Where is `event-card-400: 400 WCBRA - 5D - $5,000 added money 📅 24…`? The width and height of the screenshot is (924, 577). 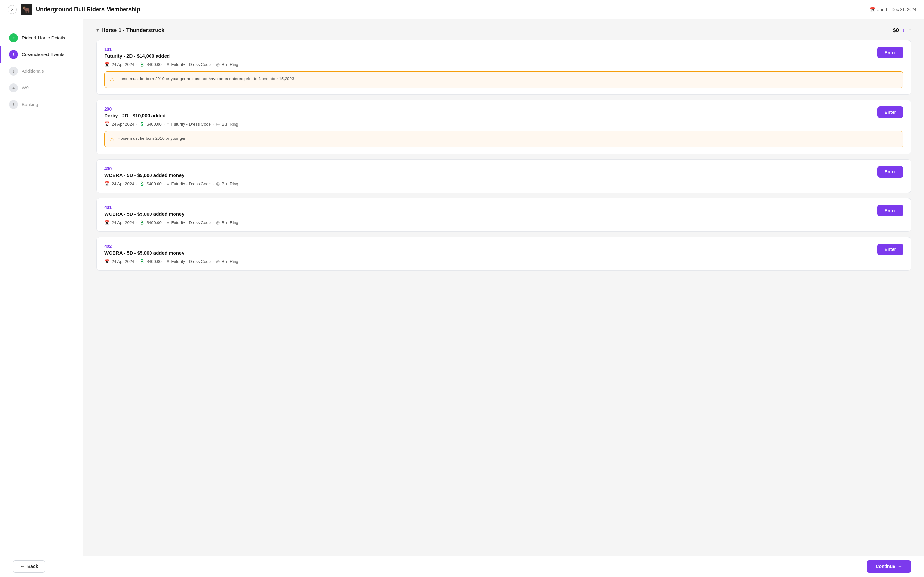
event-card-400: 400 WCBRA - 5D - $5,000 added money 📅 24… is located at coordinates (504, 176).